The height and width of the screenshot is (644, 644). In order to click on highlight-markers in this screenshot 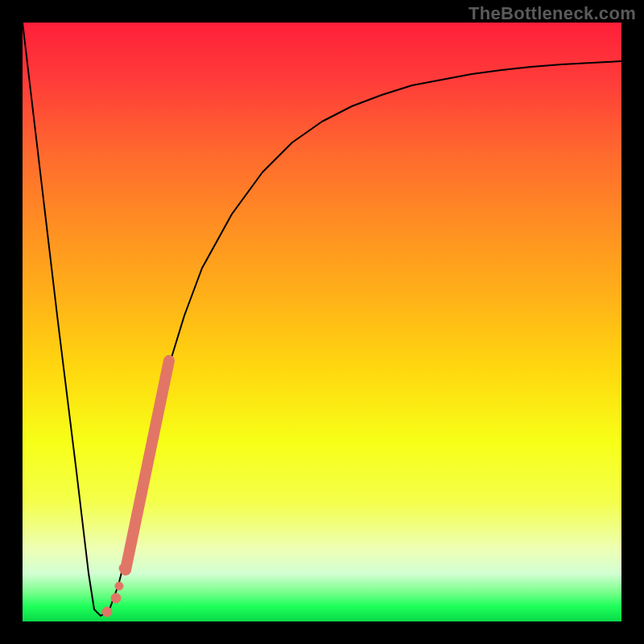, I will do `click(135, 489)`.